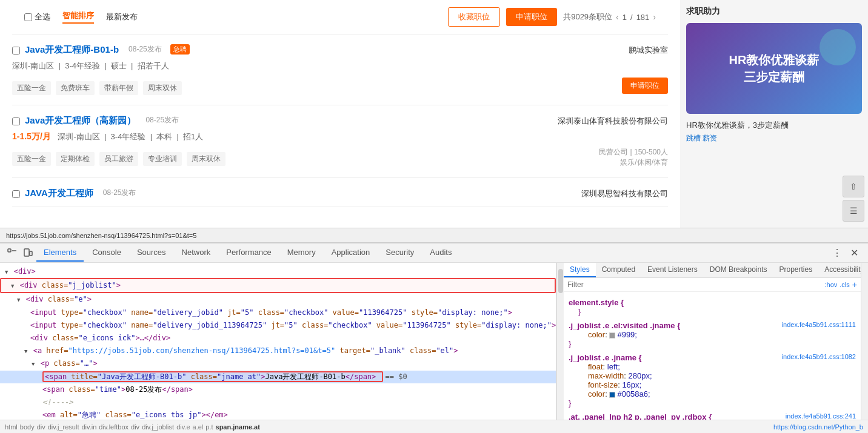  What do you see at coordinates (853, 211) in the screenshot?
I see `message-btn: ☰` at bounding box center [853, 211].